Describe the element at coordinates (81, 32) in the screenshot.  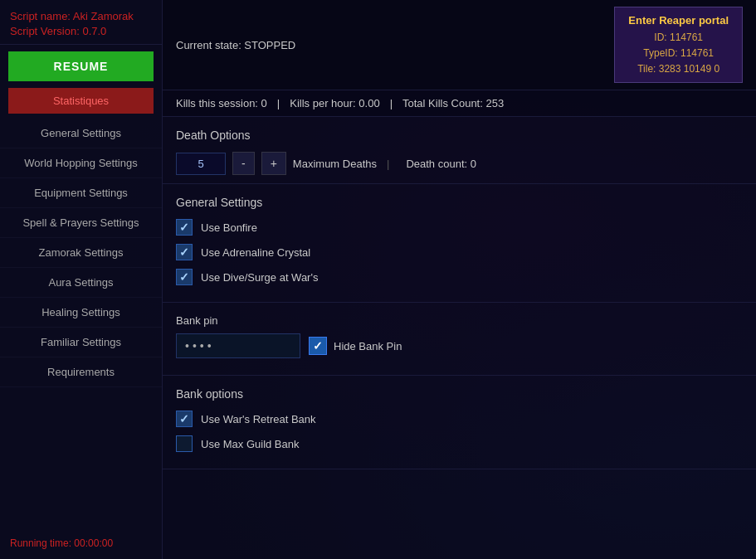
I see `script-version: Script Version: 0.7.0` at that location.